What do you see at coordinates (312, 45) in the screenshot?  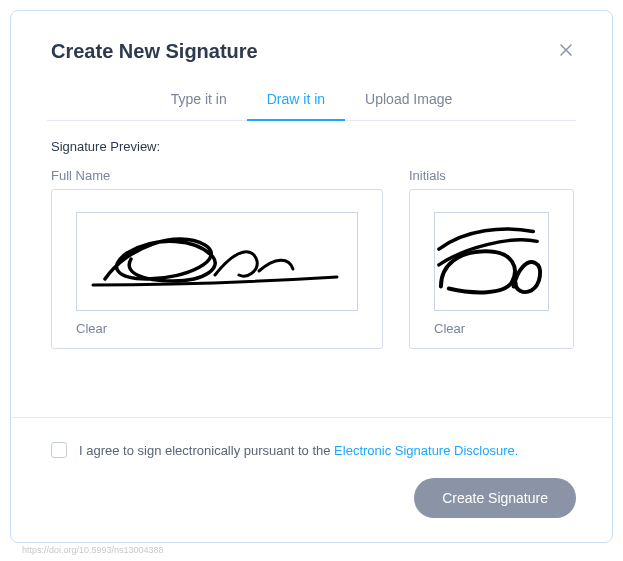 I see `modal-header: Create New Signature` at bounding box center [312, 45].